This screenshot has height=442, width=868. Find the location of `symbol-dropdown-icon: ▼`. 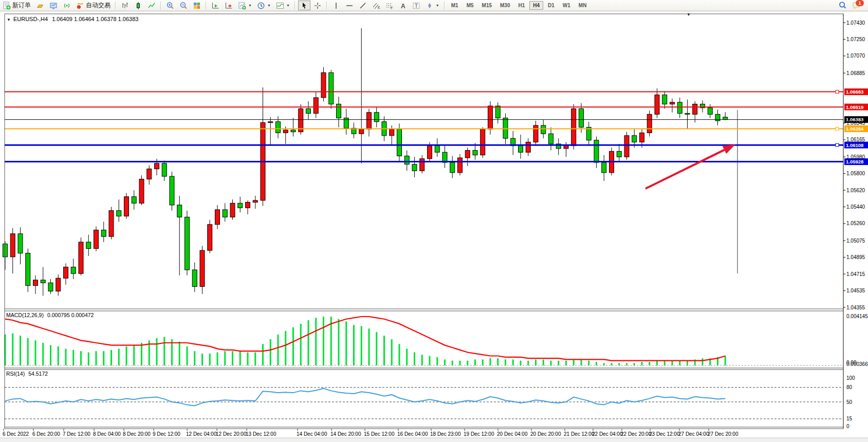

symbol-dropdown-icon: ▼ is located at coordinates (9, 20).